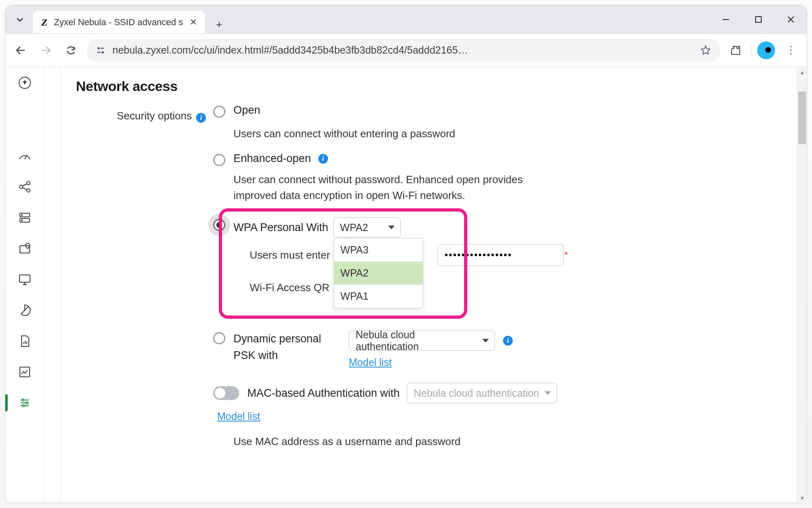 The width and height of the screenshot is (812, 508). Describe the element at coordinates (24, 403) in the screenshot. I see `sidebar-item-configure` at that location.